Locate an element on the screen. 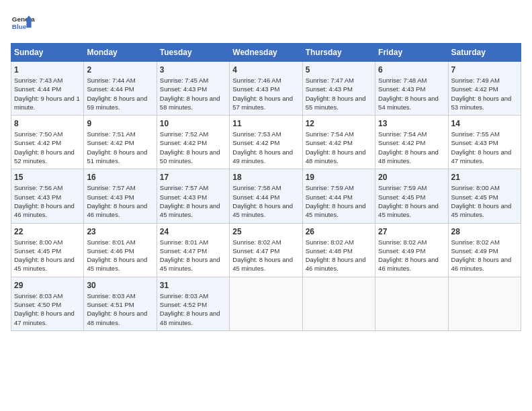 The width and height of the screenshot is (532, 411). day-number: 7 is located at coordinates (485, 70).